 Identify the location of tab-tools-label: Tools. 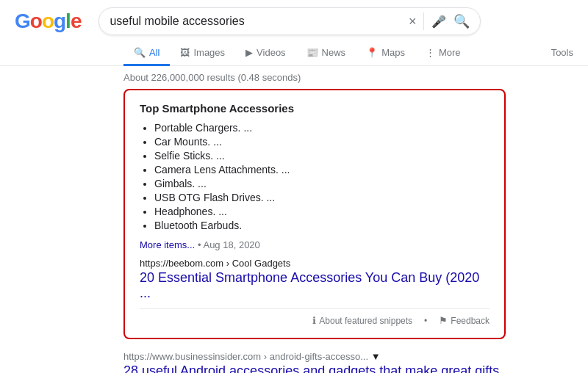
(562, 53).